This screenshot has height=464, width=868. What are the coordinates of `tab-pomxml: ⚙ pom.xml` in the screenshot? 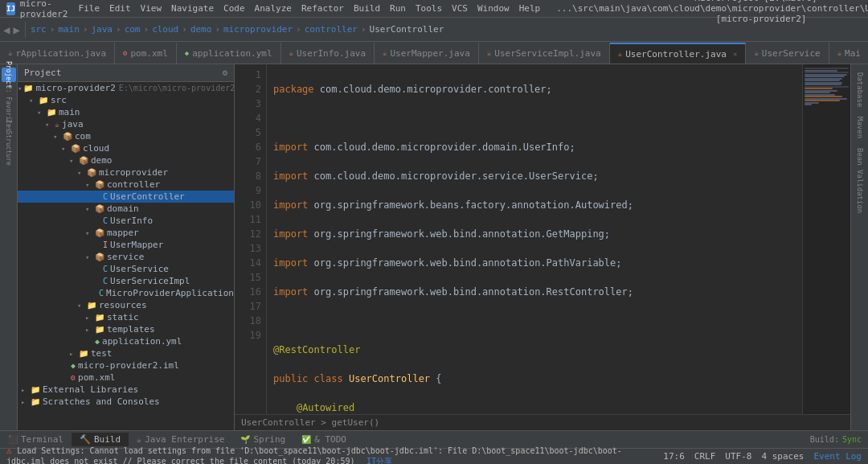 It's located at (146, 53).